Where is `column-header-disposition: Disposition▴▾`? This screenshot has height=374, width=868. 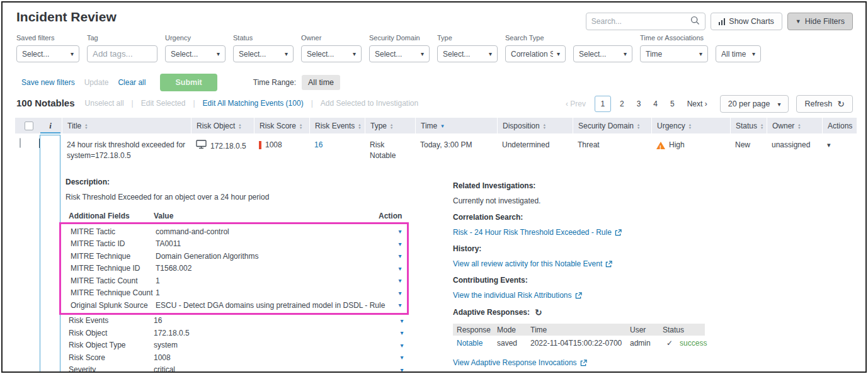 column-header-disposition: Disposition▴▾ is located at coordinates (535, 126).